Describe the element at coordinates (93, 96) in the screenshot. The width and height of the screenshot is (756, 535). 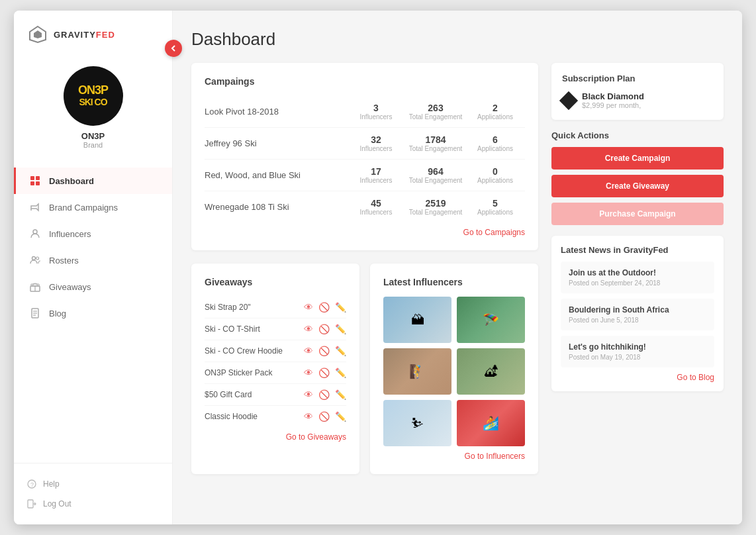
I see `brand-avatar: ON3P SKI CO` at that location.